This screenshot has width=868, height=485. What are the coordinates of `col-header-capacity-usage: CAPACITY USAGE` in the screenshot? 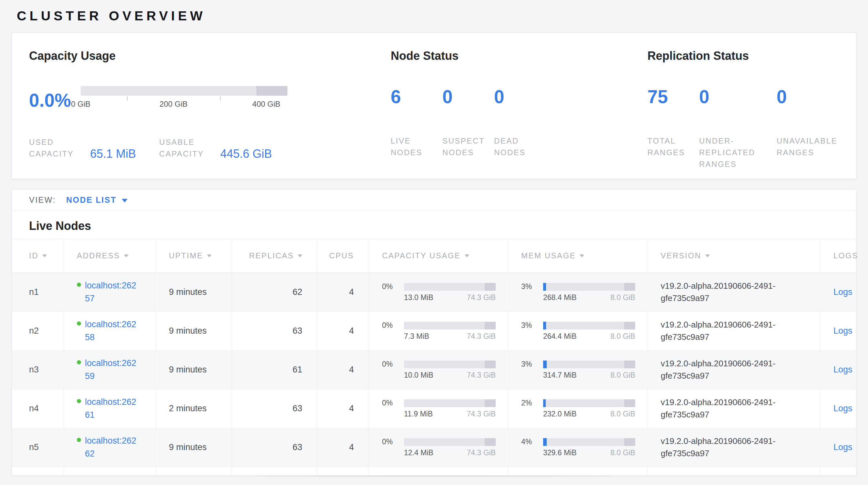 It's located at (439, 256).